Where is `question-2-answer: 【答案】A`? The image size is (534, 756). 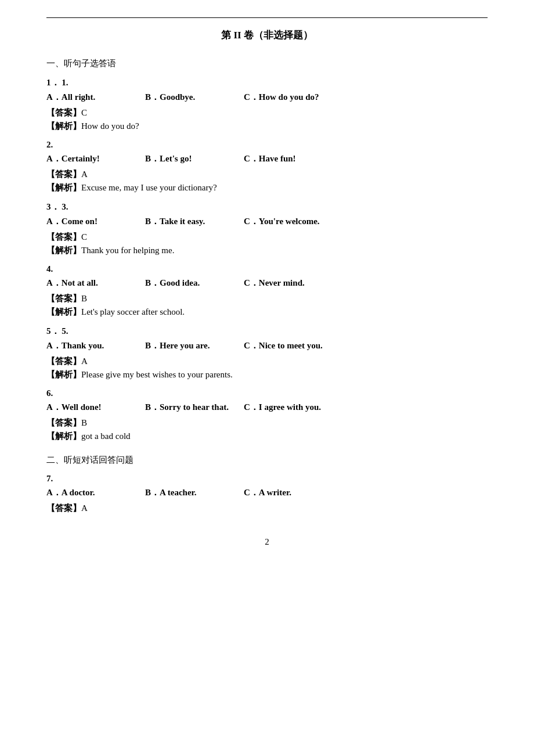
question-2-answer: 【答案】A is located at coordinates (267, 174).